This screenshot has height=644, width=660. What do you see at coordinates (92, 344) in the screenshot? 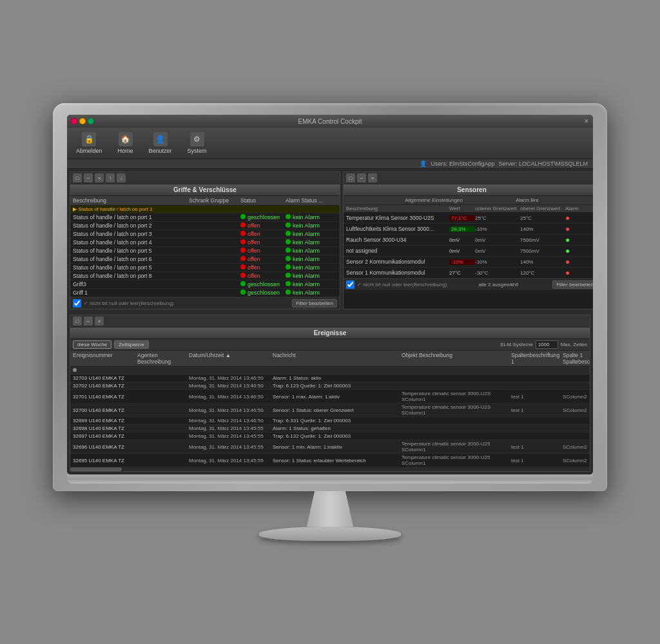
I see `period-this-week: diese Woche` at bounding box center [92, 344].